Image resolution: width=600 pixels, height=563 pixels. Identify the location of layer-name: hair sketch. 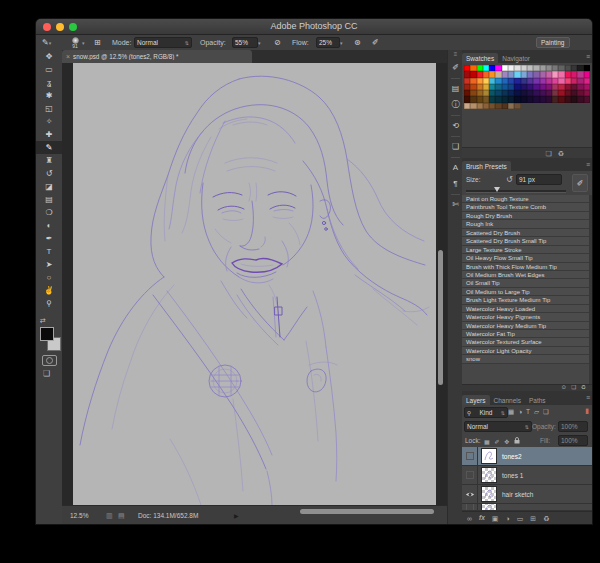
(518, 494).